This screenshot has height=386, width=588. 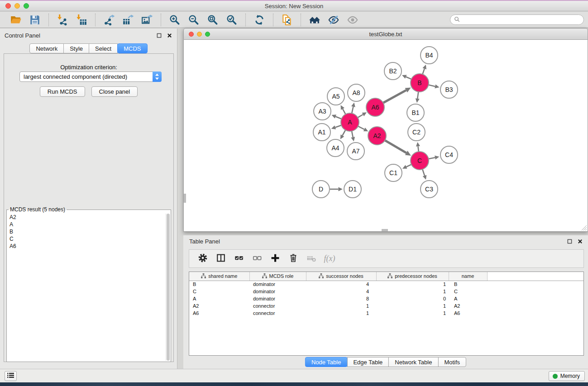 I want to click on table-panel-close-button, so click(x=580, y=242).